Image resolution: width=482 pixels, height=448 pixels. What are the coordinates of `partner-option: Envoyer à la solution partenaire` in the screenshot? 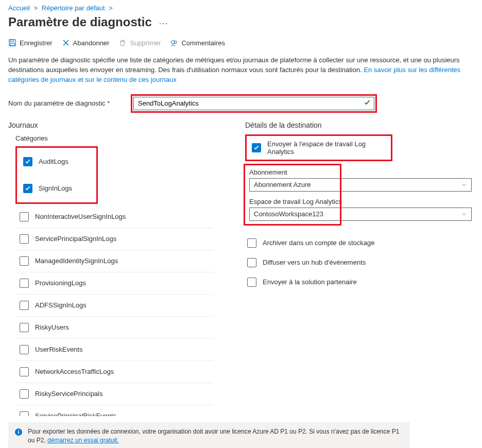 It's located at (360, 282).